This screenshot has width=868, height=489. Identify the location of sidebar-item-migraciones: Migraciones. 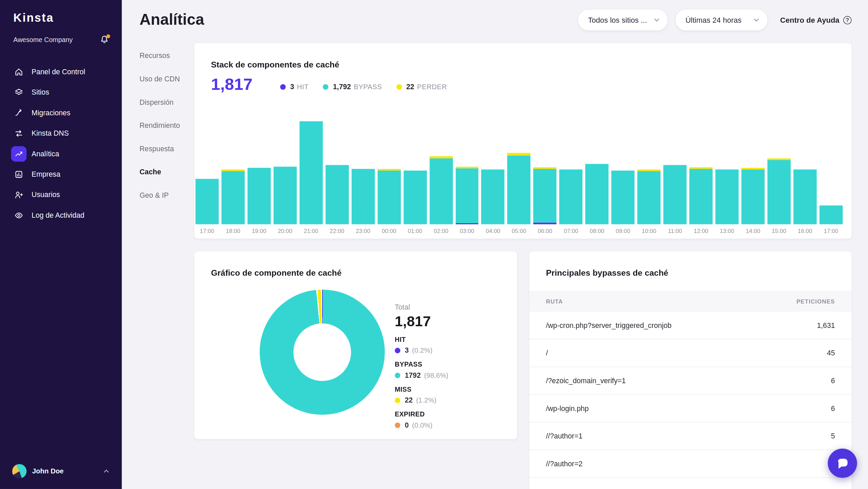
(61, 113).